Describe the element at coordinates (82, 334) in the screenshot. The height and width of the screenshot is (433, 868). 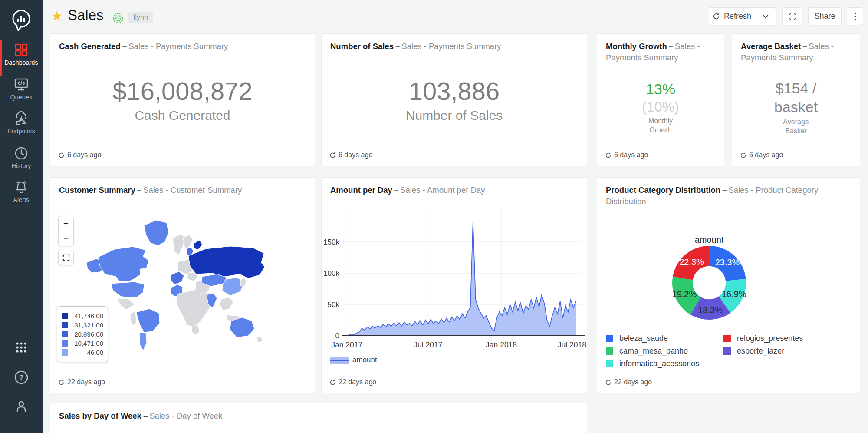
I see `map-legend-row: 20,896.00` at that location.